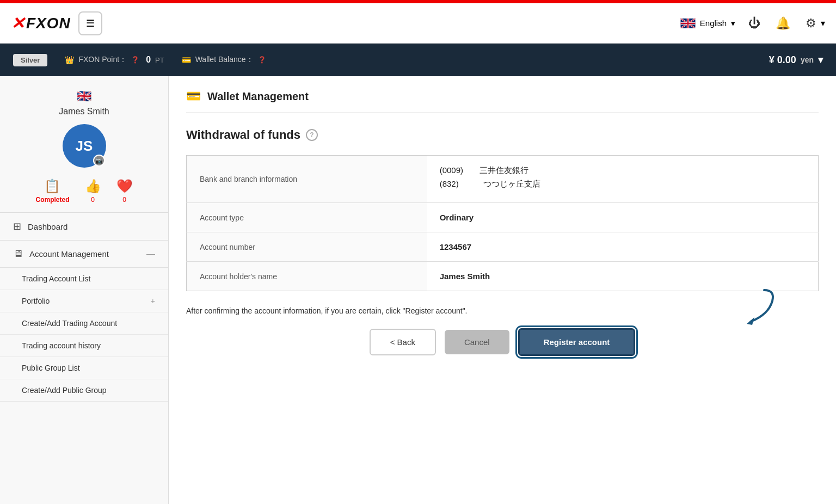 This screenshot has height=504, width=836. What do you see at coordinates (84, 302) in the screenshot?
I see `sidebar-item-portfolio: Portfolio +` at bounding box center [84, 302].